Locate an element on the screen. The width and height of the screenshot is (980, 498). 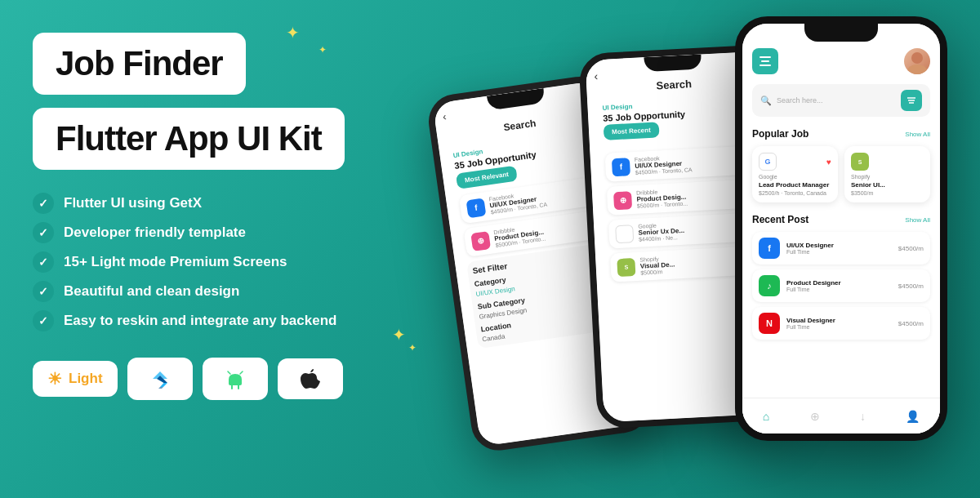
popular-job-shopify: S Shopify Senior UI... $3500/m is located at coordinates (887, 175).